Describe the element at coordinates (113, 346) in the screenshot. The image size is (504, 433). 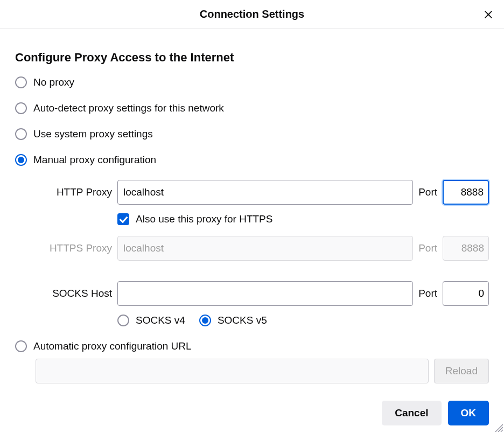
I see `radio-pac-url-label: Automatic proxy configuration URL` at that location.